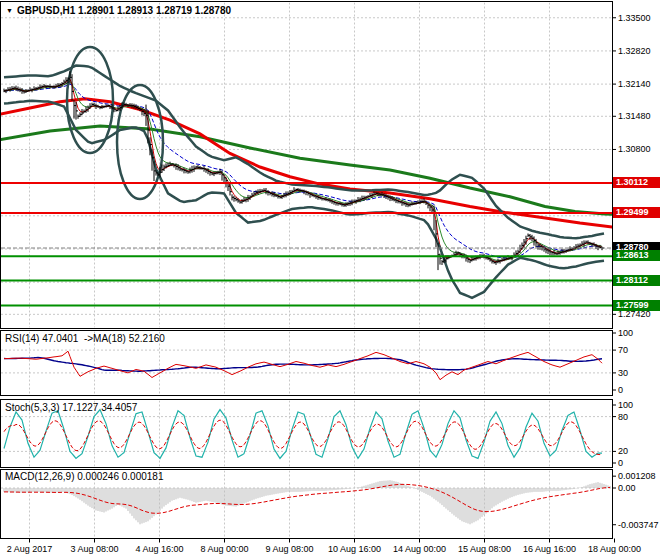 Image resolution: width=660 pixels, height=560 pixels. Describe the element at coordinates (550, 549) in the screenshot. I see `time-axis-label: 16 Aug 16:00` at that location.